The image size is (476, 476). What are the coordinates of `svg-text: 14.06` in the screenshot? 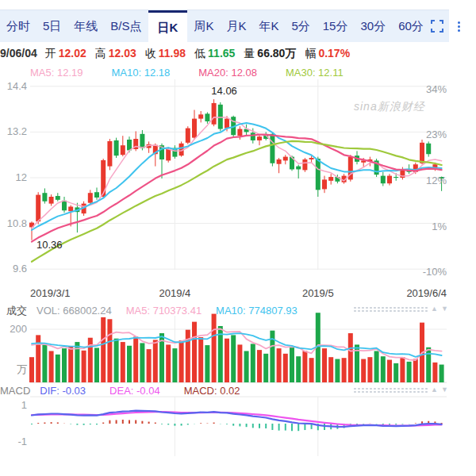 It's located at (224, 90).